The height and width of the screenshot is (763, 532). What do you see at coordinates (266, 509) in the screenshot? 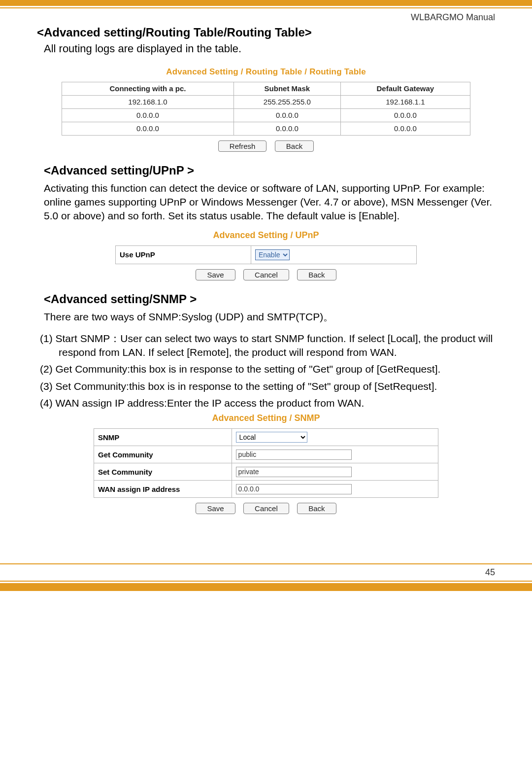
I see `snmp-button-row: Save Cancel Back` at bounding box center [266, 509].